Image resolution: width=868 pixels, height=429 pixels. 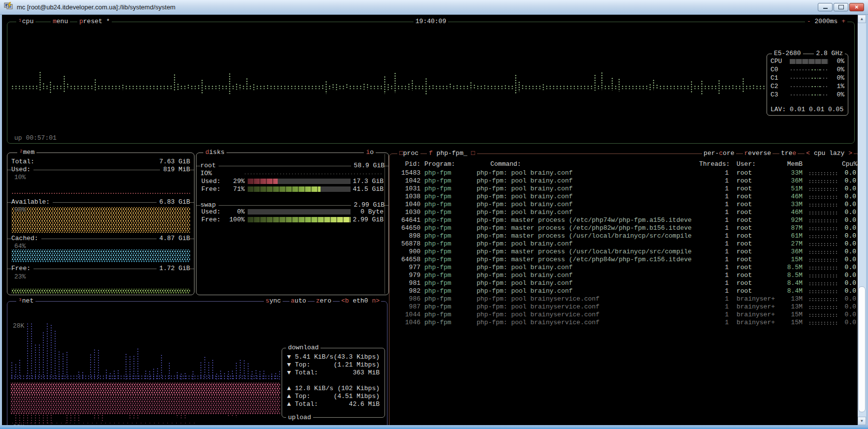 What do you see at coordinates (447, 164) in the screenshot?
I see `column-program: Program:` at bounding box center [447, 164].